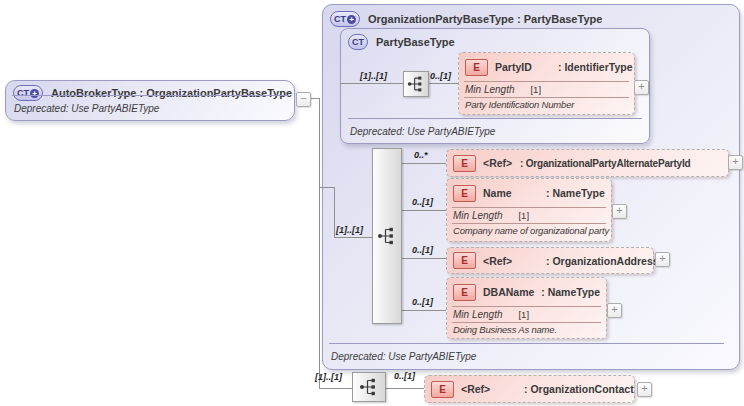 This screenshot has height=406, width=744. What do you see at coordinates (304, 100) in the screenshot?
I see `collapse-icon: −` at bounding box center [304, 100].